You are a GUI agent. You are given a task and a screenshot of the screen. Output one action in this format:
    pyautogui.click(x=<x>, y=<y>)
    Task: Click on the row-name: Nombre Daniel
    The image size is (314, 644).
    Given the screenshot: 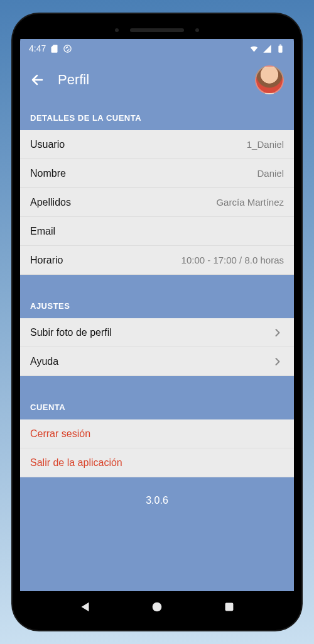 What is the action you would take?
    pyautogui.click(x=157, y=174)
    